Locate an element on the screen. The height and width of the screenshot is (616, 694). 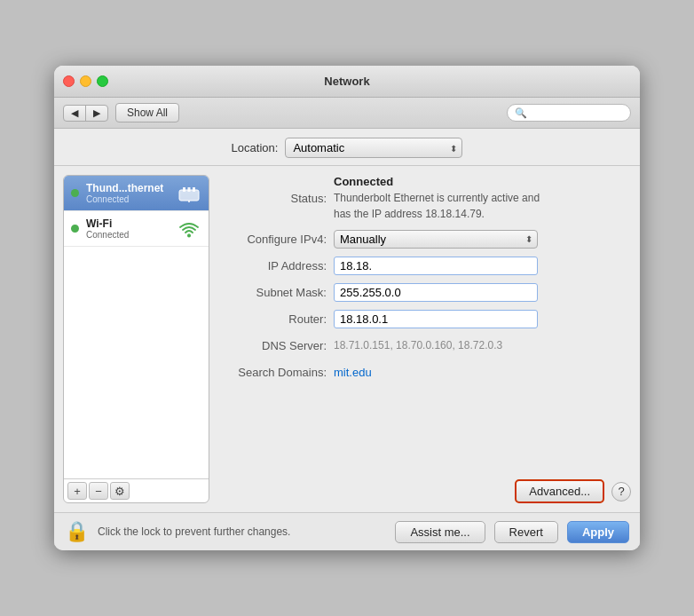
search-domains-value: mit.edu is located at coordinates (353, 373).